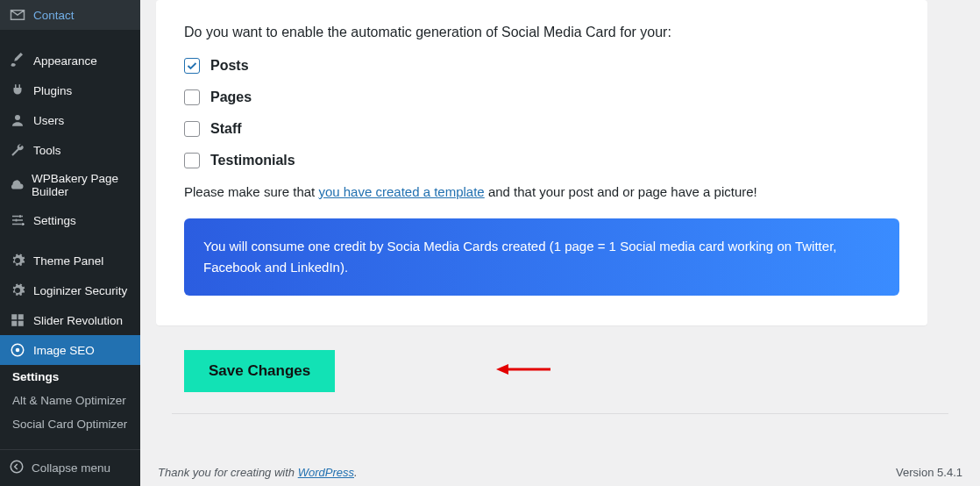 Image resolution: width=980 pixels, height=486 pixels. What do you see at coordinates (81, 291) in the screenshot?
I see `sidebar-item-label: Loginizer Security` at bounding box center [81, 291].